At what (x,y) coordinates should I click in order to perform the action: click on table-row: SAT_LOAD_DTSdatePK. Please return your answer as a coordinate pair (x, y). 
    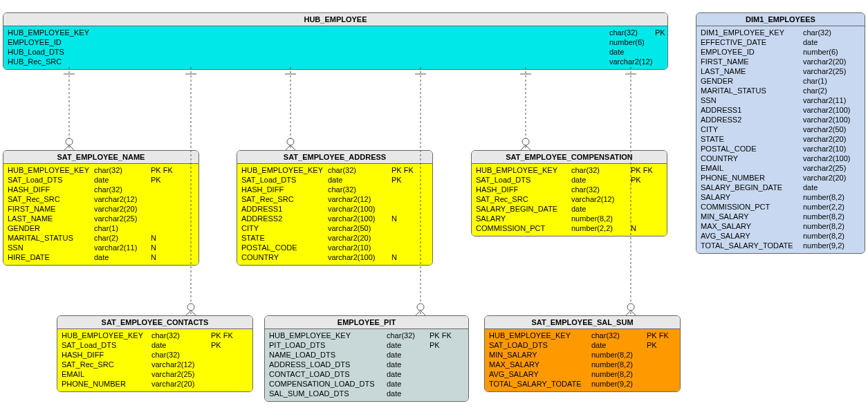
    Looking at the image, I should click on (582, 345).